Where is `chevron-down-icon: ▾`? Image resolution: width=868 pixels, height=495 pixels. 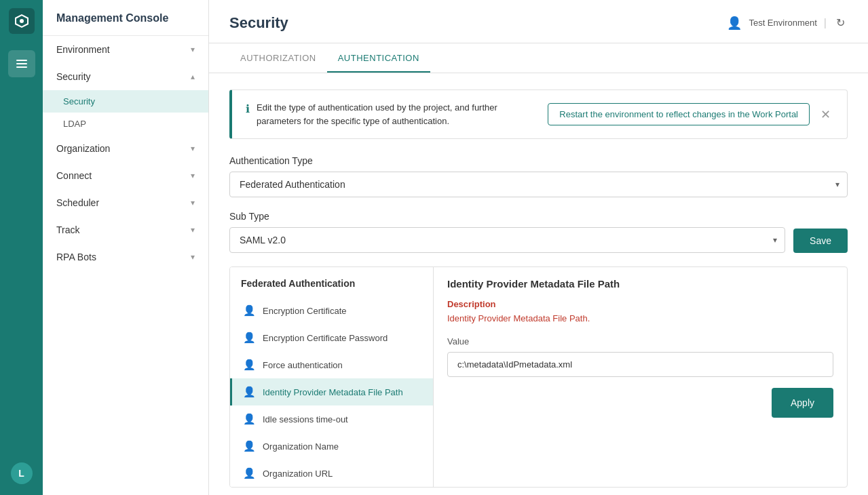 chevron-down-icon: ▾ is located at coordinates (193, 50).